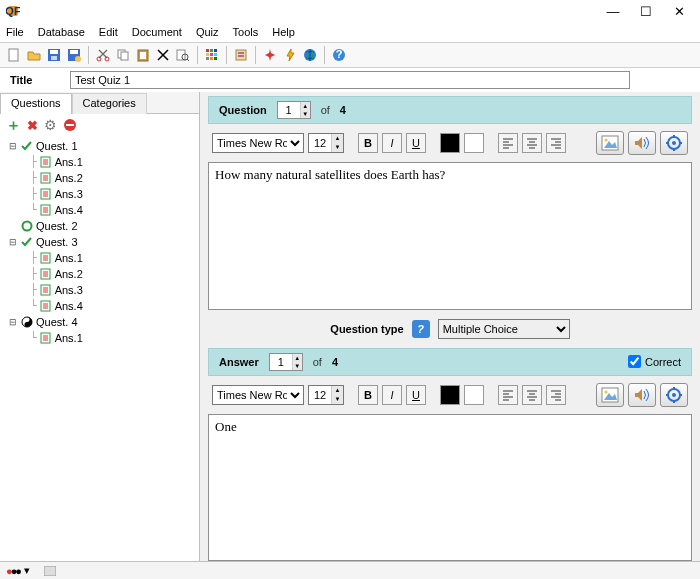 This screenshot has height=579, width=700. Describe the element at coordinates (108, 32) in the screenshot. I see `menu-edit: Edit` at that location.